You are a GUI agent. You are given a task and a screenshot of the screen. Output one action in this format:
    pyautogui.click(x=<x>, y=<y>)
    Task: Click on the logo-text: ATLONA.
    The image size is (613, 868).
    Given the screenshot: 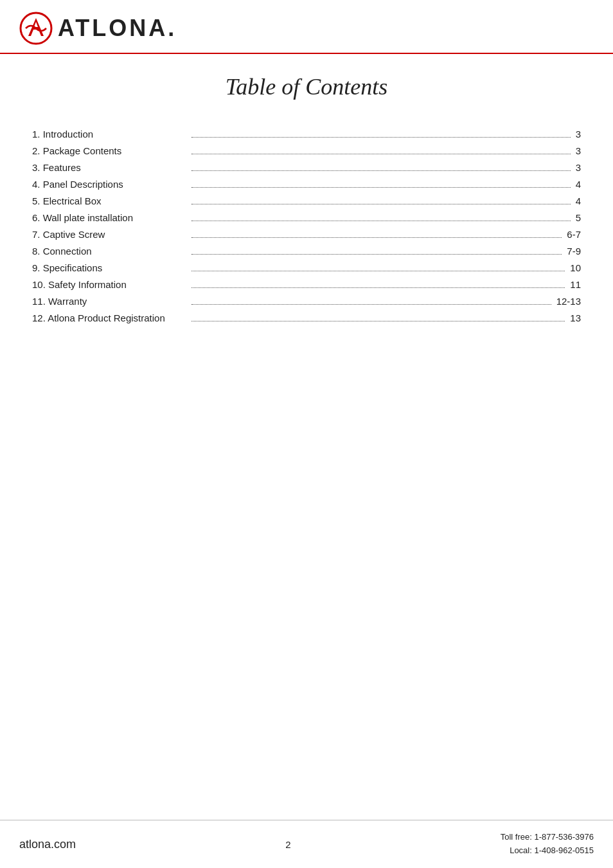 What is the action you would take?
    pyautogui.click(x=117, y=28)
    